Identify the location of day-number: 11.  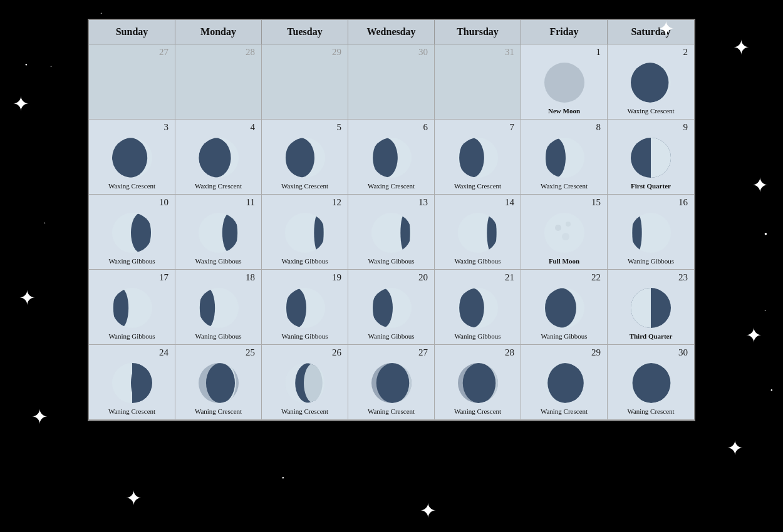
(218, 203).